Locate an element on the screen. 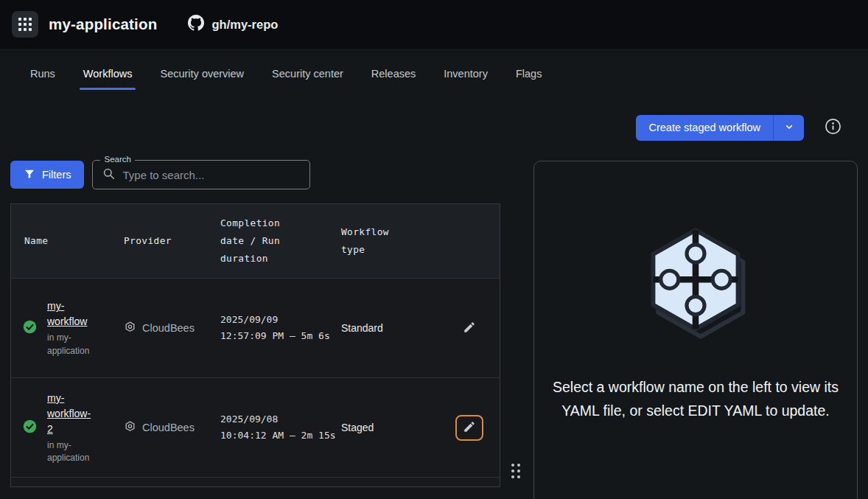  column-header-name: Name is located at coordinates (68, 241).